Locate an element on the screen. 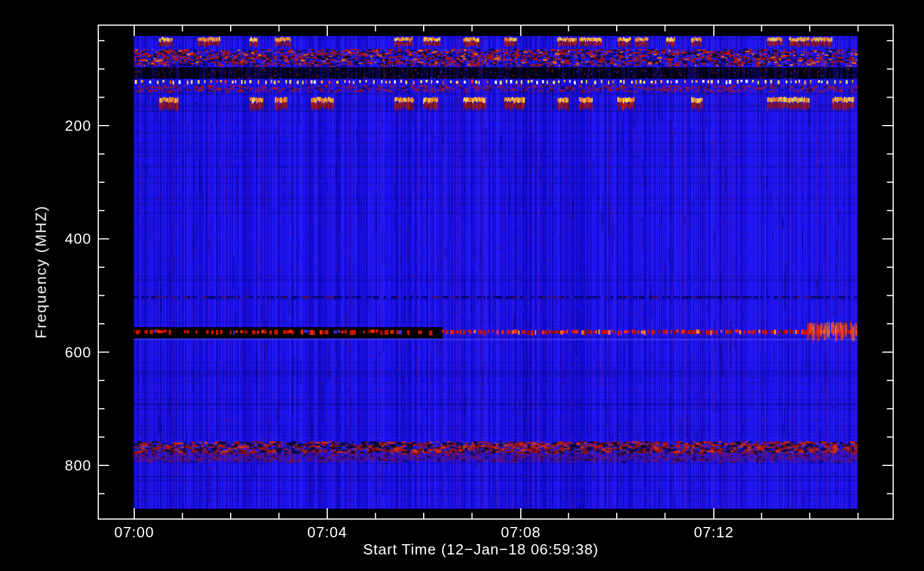  x-tick-label-0704: 07:04 is located at coordinates (327, 532).